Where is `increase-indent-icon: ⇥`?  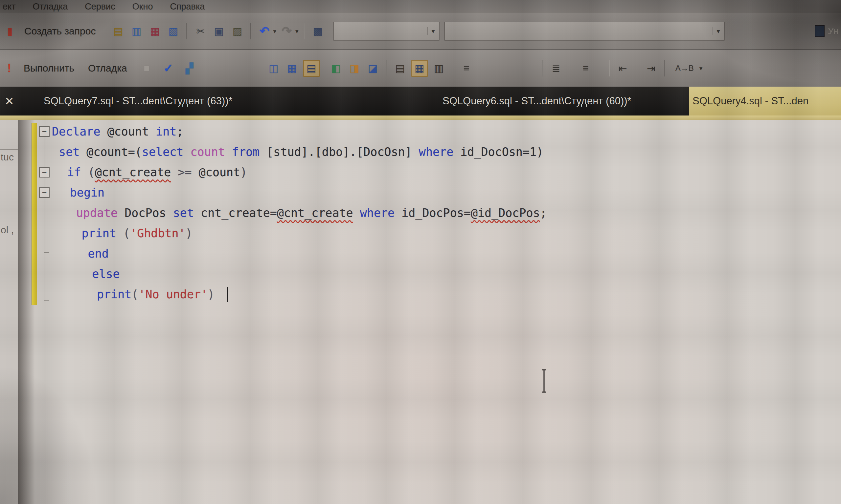
increase-indent-icon: ⇥ is located at coordinates (651, 68).